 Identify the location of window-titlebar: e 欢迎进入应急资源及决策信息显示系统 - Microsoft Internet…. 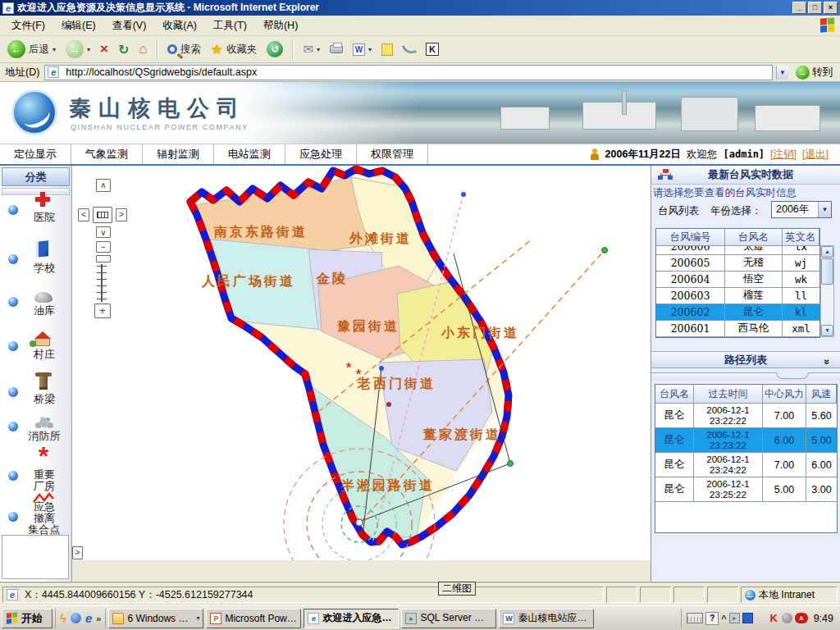
(420, 8).